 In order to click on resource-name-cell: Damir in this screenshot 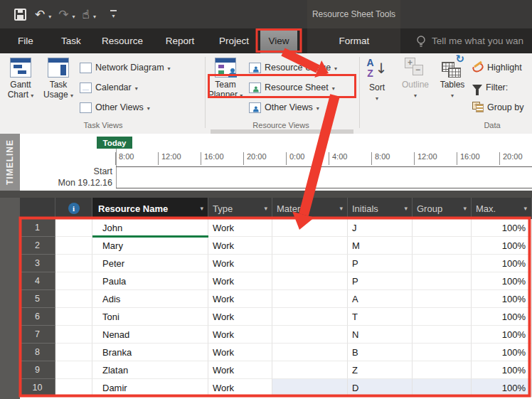, I will do `click(151, 388)`.